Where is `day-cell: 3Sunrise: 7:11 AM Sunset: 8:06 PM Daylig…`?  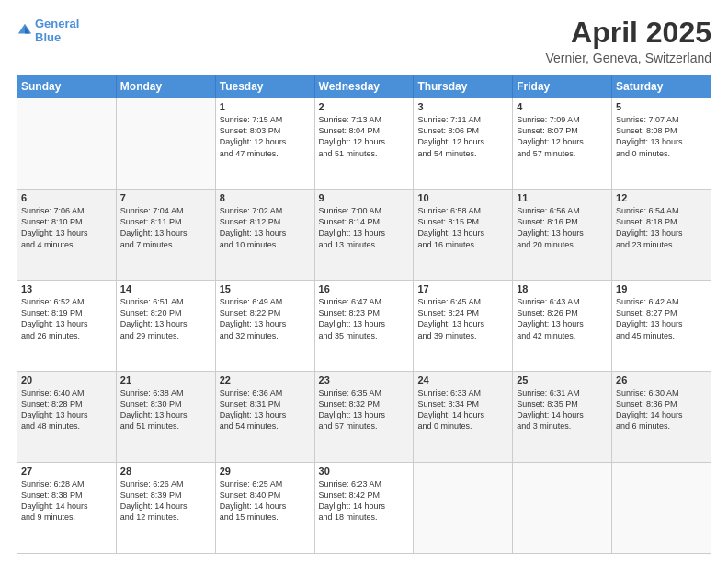 day-cell: 3Sunrise: 7:11 AM Sunset: 8:06 PM Daylig… is located at coordinates (463, 144).